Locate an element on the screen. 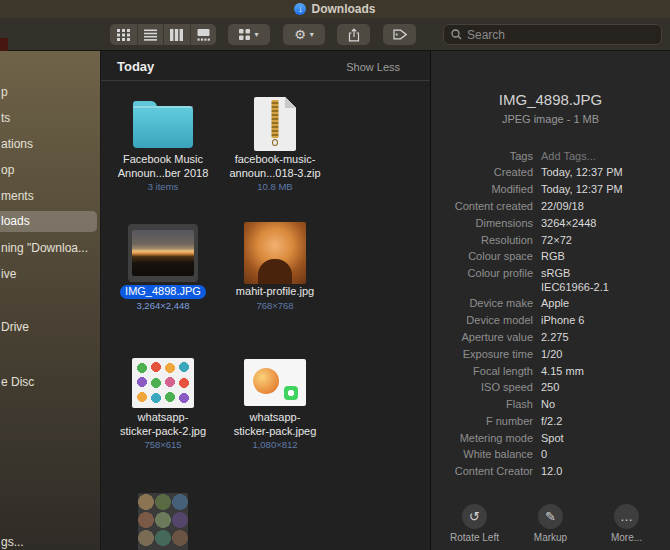  metadata-label: Created is located at coordinates (482, 173).